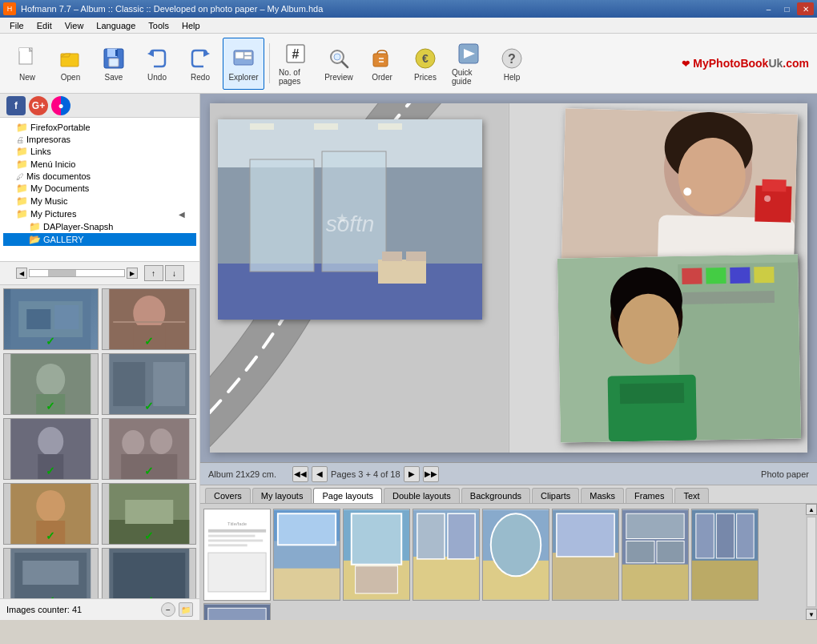  Describe the element at coordinates (811, 562) in the screenshot. I see `scroll-thumb` at that location.